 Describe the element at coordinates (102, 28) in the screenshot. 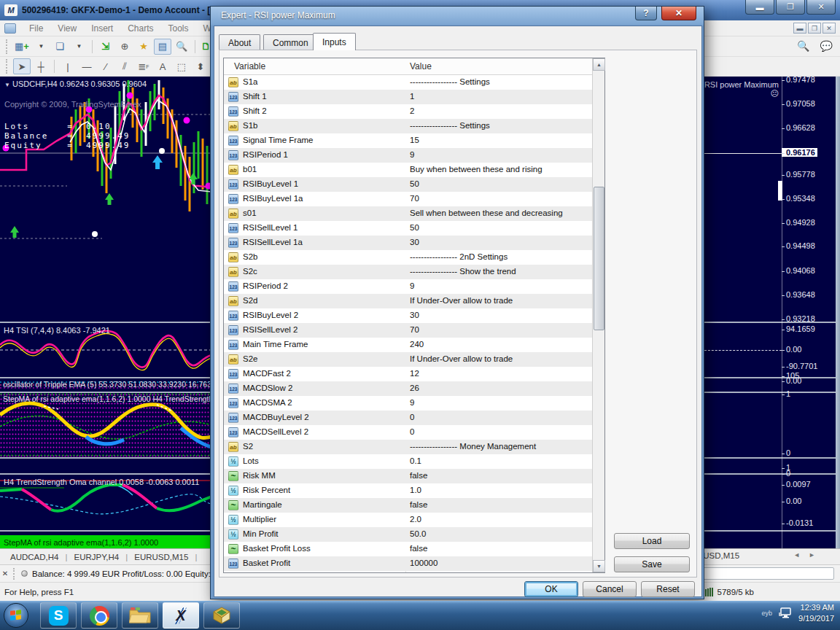

I see `menu-insert: Insert` at that location.